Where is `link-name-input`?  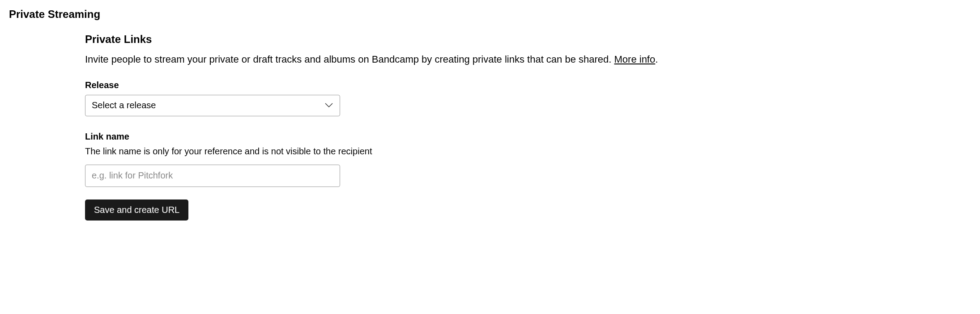 link-name-input is located at coordinates (213, 176).